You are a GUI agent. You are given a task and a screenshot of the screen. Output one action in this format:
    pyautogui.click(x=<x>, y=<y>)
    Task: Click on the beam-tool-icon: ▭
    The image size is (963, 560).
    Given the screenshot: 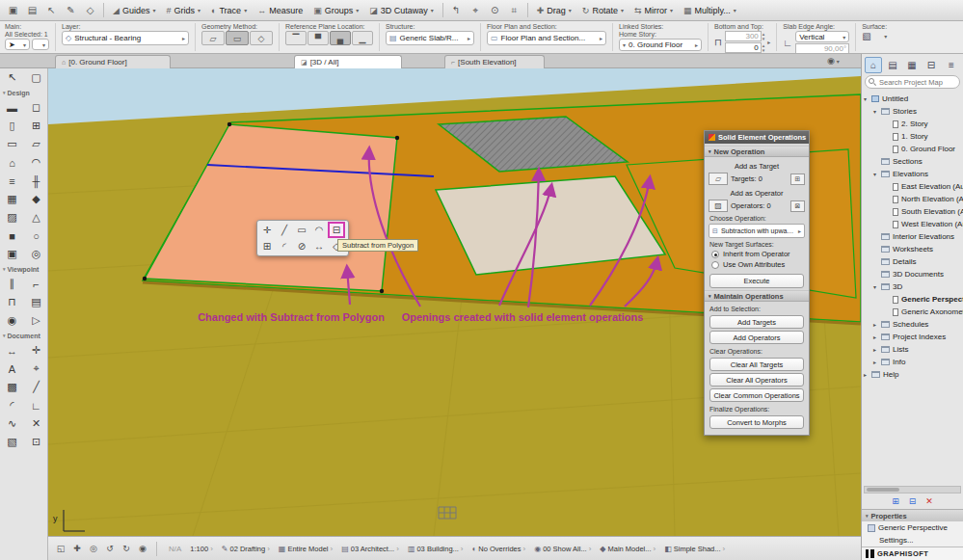 What is the action you would take?
    pyautogui.click(x=12, y=145)
    